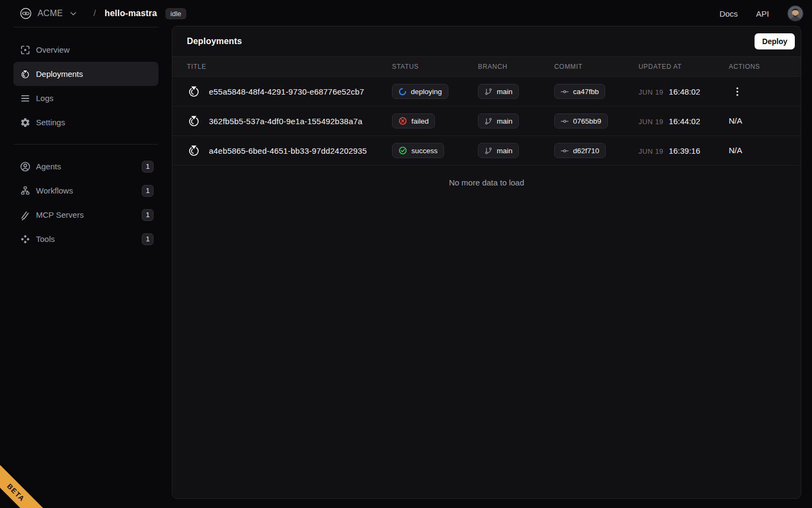  What do you see at coordinates (53, 49) in the screenshot?
I see `sidebar-item-label: Overview` at bounding box center [53, 49].